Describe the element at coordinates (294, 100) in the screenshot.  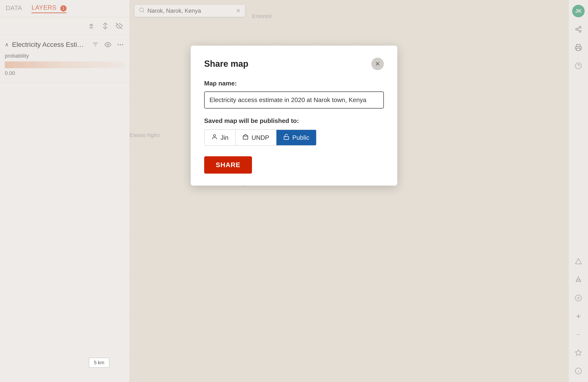
I see `map-name-input` at that location.